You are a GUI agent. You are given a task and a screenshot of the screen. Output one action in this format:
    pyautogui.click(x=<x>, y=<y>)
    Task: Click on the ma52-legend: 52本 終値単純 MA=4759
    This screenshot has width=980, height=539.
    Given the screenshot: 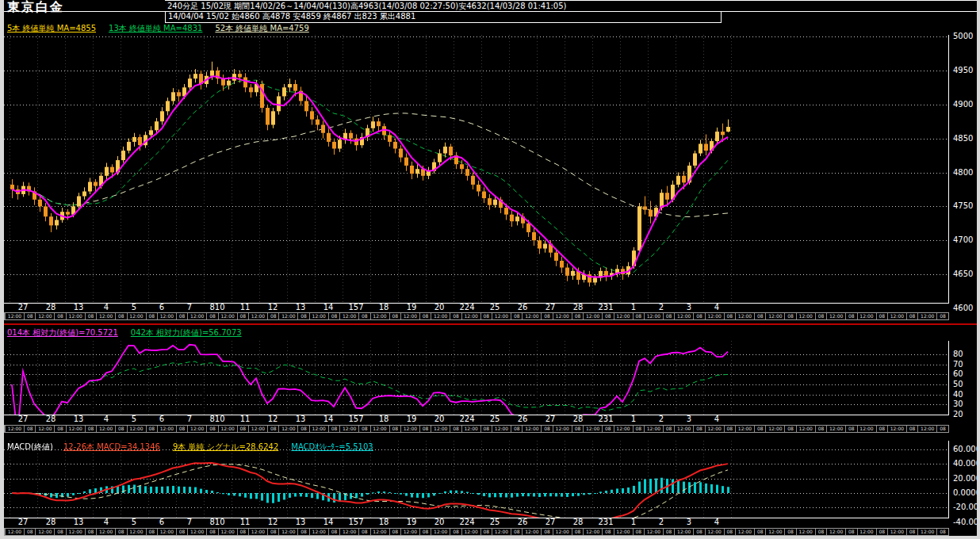 What is the action you would take?
    pyautogui.click(x=262, y=29)
    